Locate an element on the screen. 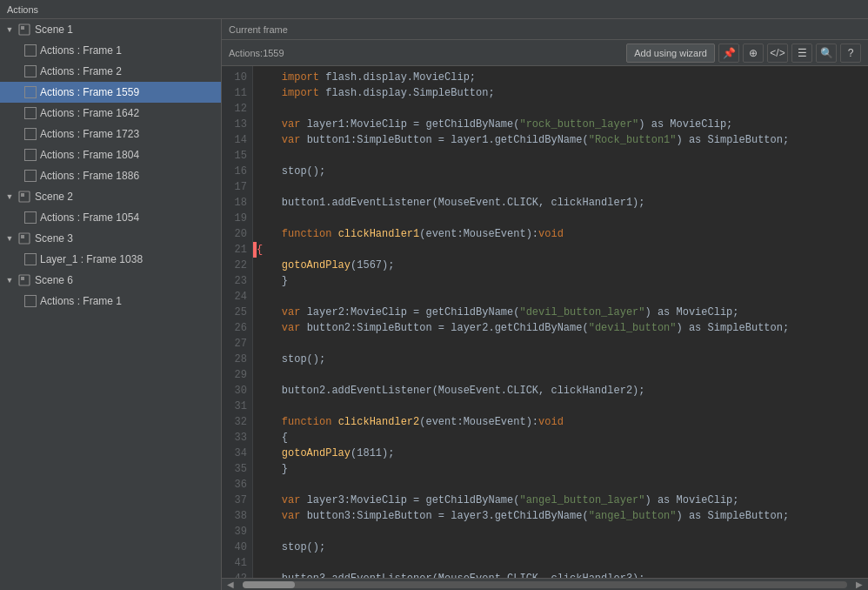 The image size is (868, 590). scene-3-label: Scene 3 is located at coordinates (54, 238).